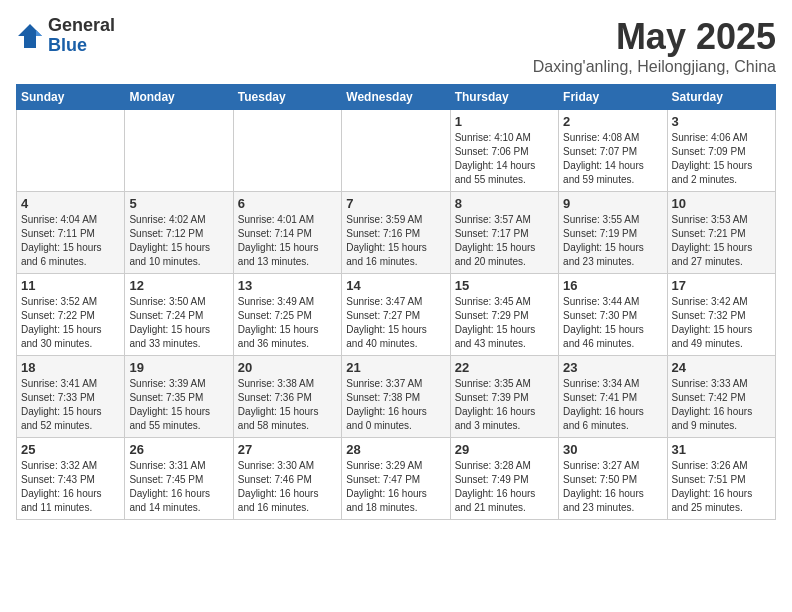  I want to click on day-info: Sunrise: 4:02 AM Sunset: 7:12 PM Dayligh…, so click(178, 241).